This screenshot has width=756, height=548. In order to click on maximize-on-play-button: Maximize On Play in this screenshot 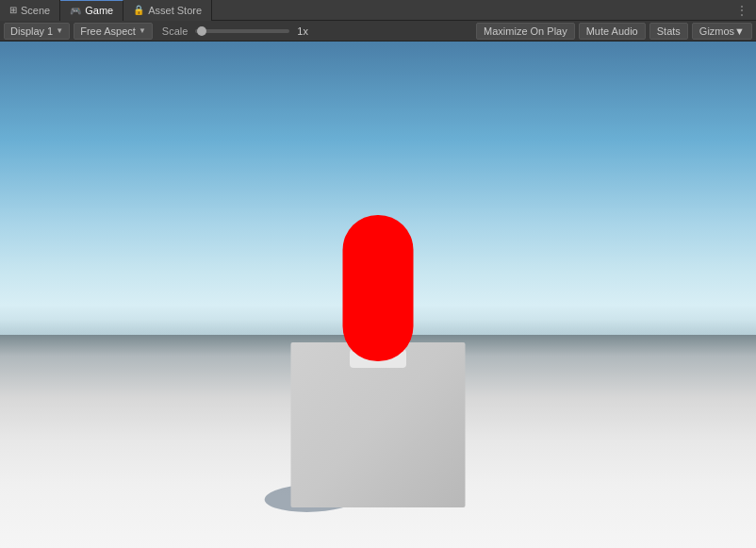, I will do `click(526, 31)`.